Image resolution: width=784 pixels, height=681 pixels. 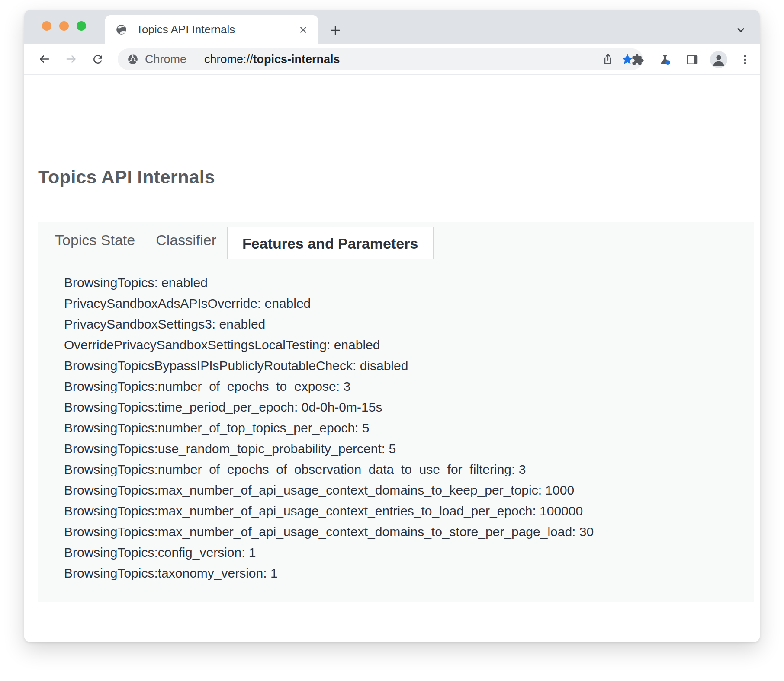 What do you see at coordinates (665, 60) in the screenshot?
I see `labs-flask-icon` at bounding box center [665, 60].